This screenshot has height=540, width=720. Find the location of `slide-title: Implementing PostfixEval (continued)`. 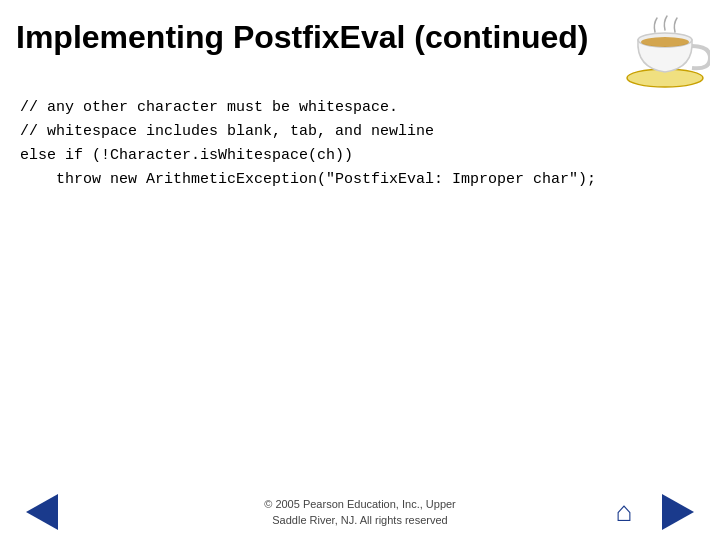

slide-title: Implementing PostfixEval (continued) is located at coordinates (360, 33).